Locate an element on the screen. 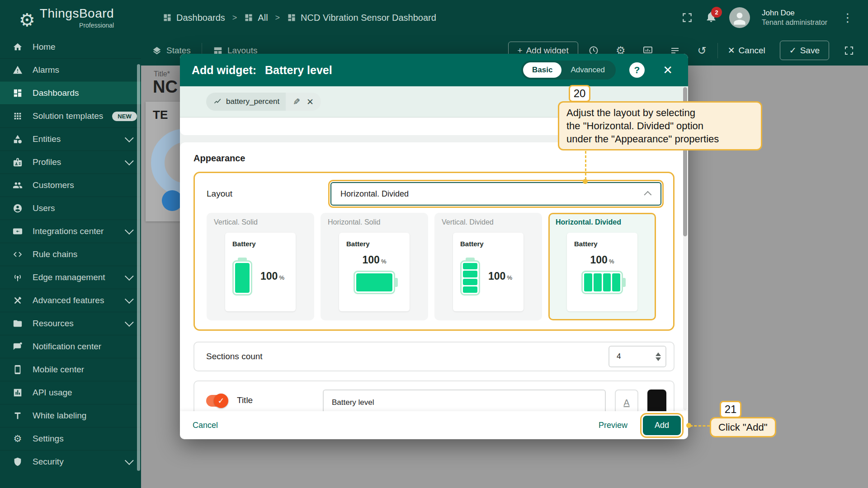 This screenshot has width=868, height=488. sidebar-item-entities: Entities is located at coordinates (71, 139).